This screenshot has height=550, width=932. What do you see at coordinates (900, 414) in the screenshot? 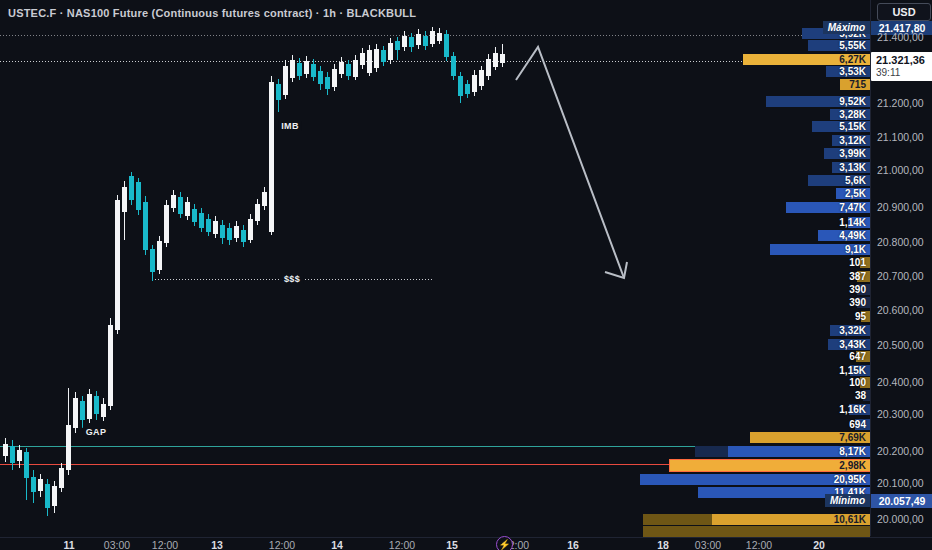
I see `price-label: 20.300,00` at bounding box center [900, 414].